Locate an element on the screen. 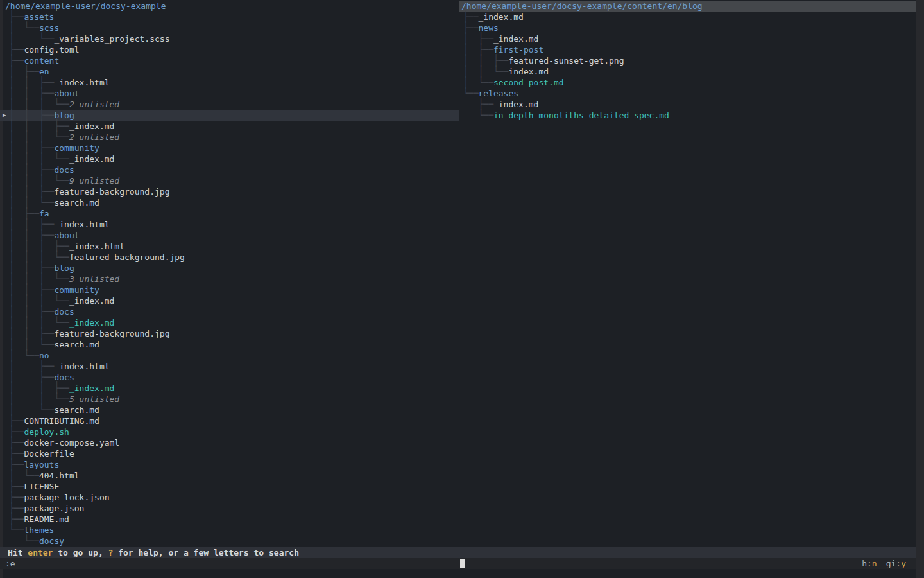 This screenshot has height=578, width=924. file-name: package.json is located at coordinates (54, 509).